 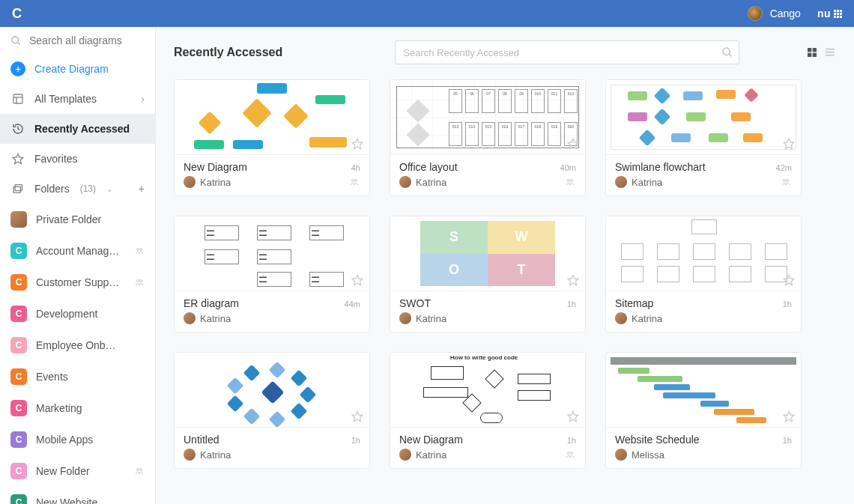 What do you see at coordinates (784, 168) in the screenshot?
I see `card-time: 42m` at bounding box center [784, 168].